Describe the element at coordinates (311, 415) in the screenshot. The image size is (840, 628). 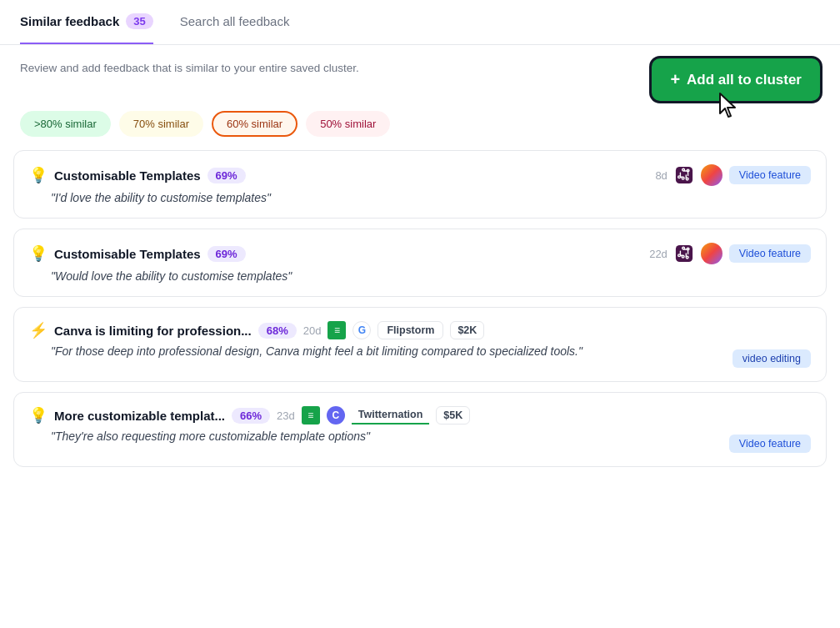
I see `sheets-icon-4: ≡` at that location.